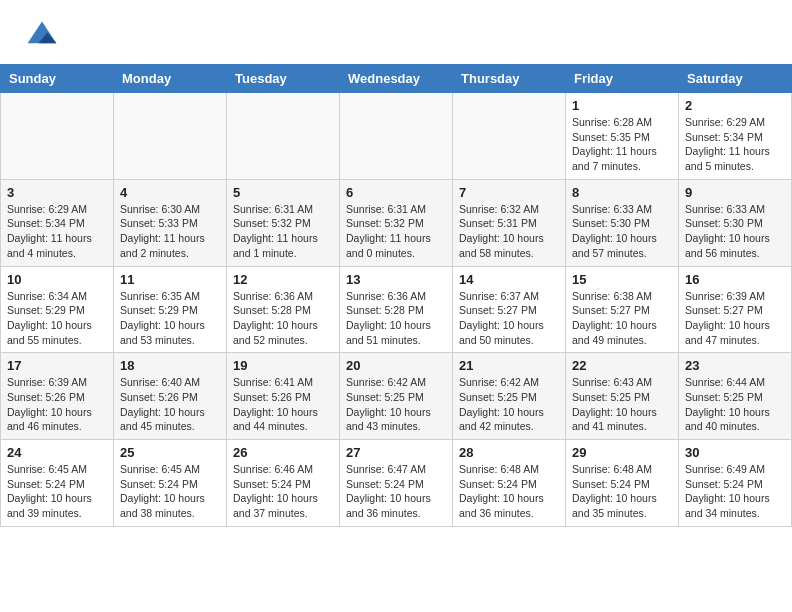  Describe the element at coordinates (283, 280) in the screenshot. I see `day-number: 12` at that location.